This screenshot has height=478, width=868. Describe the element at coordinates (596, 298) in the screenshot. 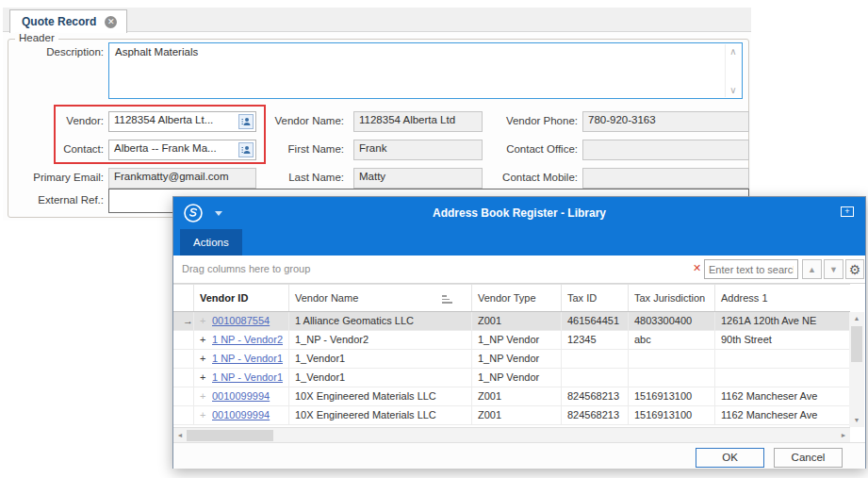

I see `column-header-tax-id: Tax ID` at that location.